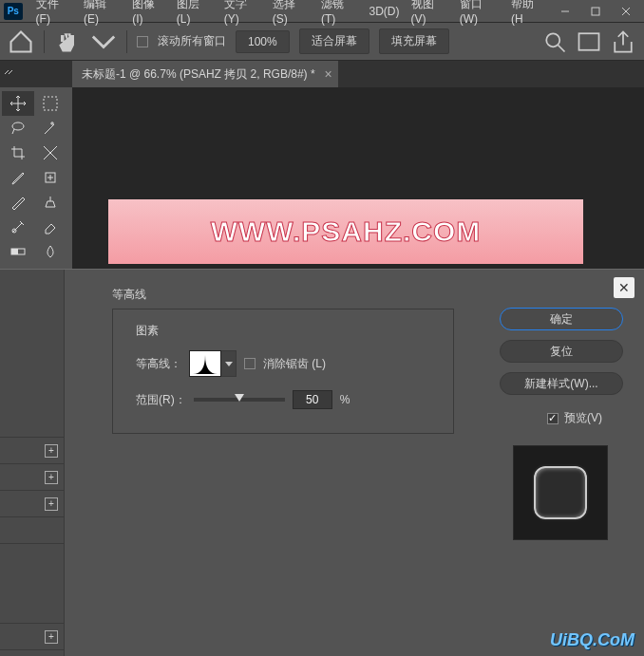 The height and width of the screenshot is (656, 644). I want to click on menu-image: 图像(I), so click(148, 13).